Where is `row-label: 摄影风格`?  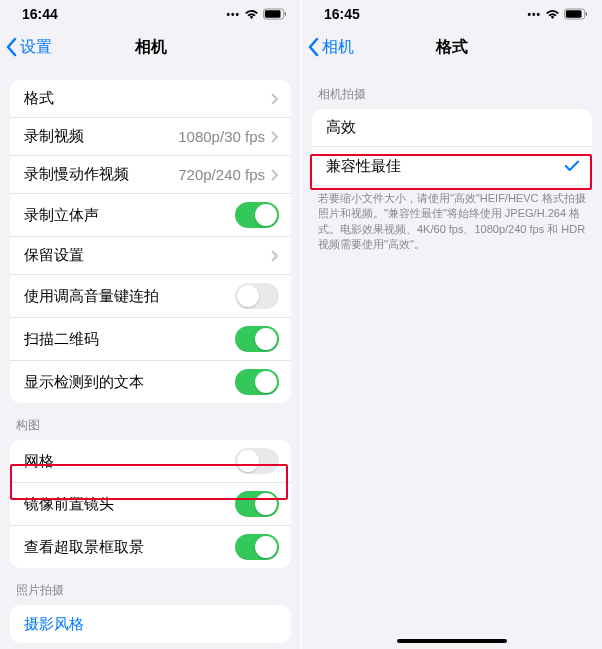
row-label: 摄影风格 is located at coordinates (152, 624).